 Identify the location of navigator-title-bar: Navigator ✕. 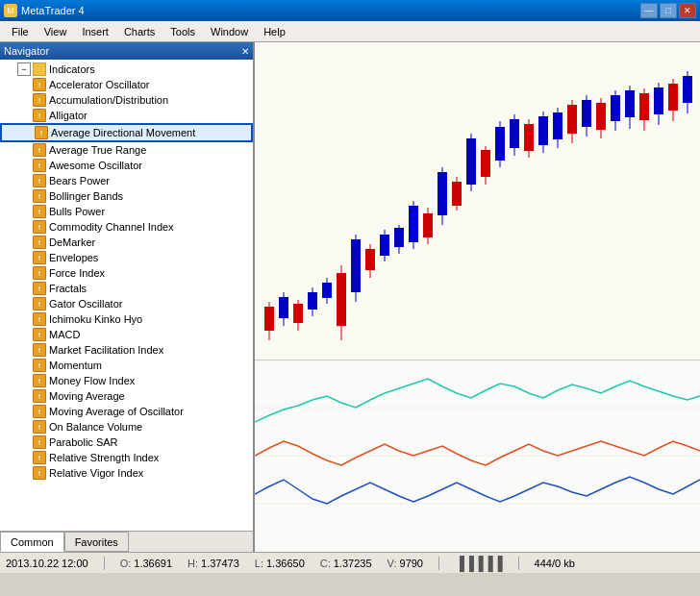
(127, 51).